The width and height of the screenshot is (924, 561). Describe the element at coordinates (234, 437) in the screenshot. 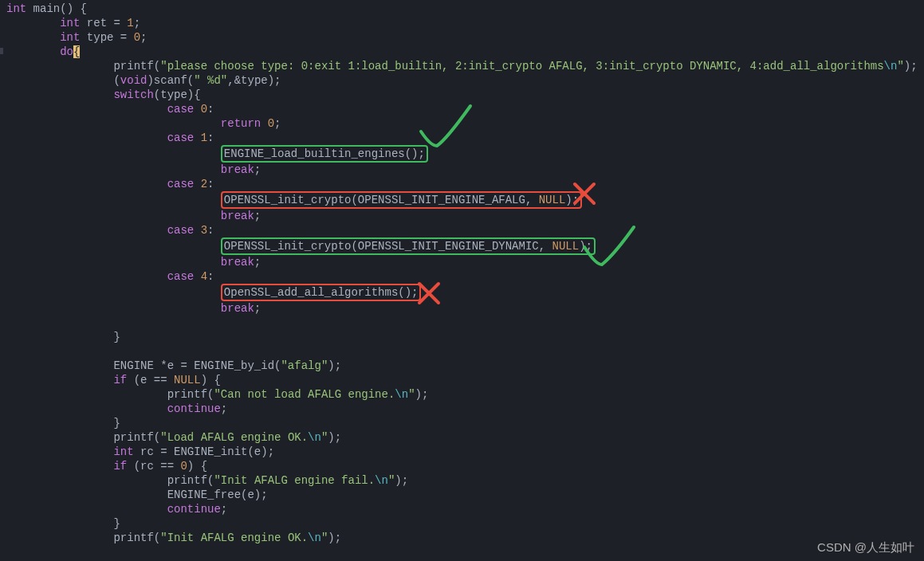

I see `string: "Load AFALG engine OK.` at that location.